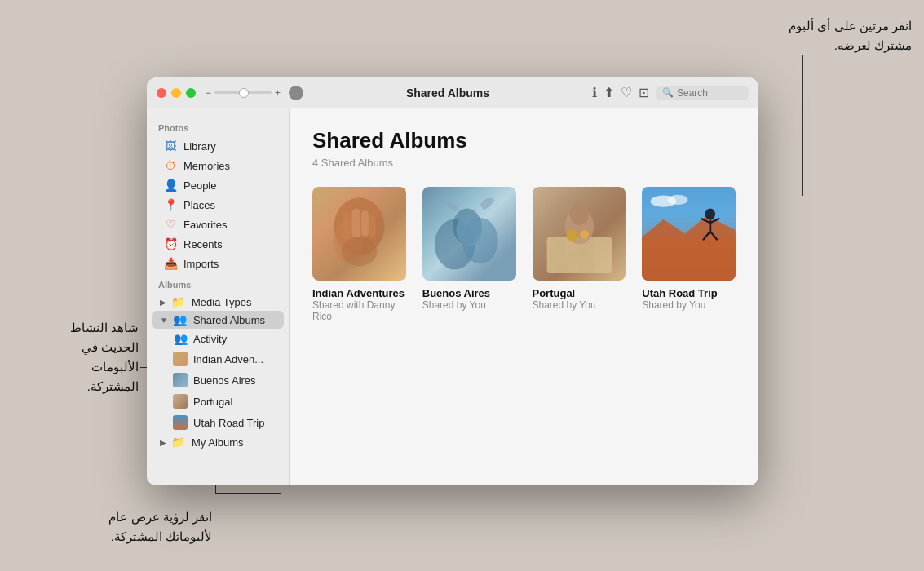 The image size is (924, 571). Describe the element at coordinates (579, 233) in the screenshot. I see `album-photo-portugal` at that location.